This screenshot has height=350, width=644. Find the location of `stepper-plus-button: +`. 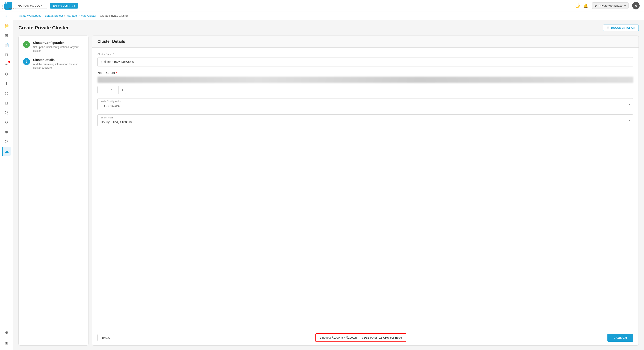

stepper-plus-button: + is located at coordinates (122, 90).